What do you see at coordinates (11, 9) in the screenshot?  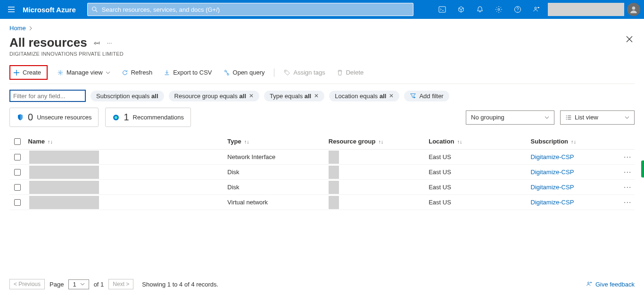 I see `menu-toggle` at bounding box center [11, 9].